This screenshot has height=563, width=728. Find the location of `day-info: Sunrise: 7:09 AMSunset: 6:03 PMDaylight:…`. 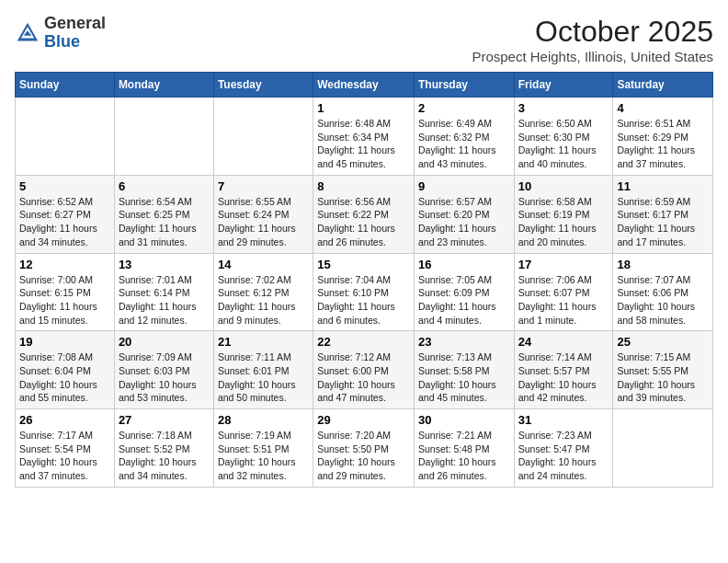

day-info: Sunrise: 7:09 AMSunset: 6:03 PMDaylight:… is located at coordinates (164, 377).